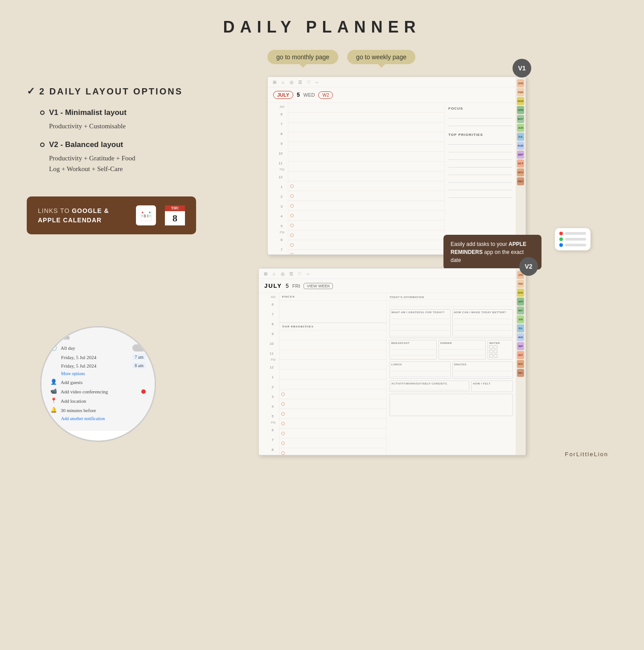  What do you see at coordinates (521, 311) in the screenshot?
I see `tab-v2-may: MAY` at bounding box center [521, 311].